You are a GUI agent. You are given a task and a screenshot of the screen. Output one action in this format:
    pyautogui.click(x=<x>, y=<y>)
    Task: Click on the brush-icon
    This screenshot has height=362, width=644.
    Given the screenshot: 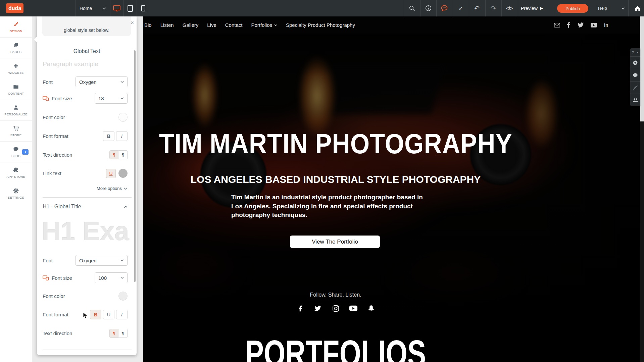 What is the action you would take?
    pyautogui.click(x=16, y=24)
    